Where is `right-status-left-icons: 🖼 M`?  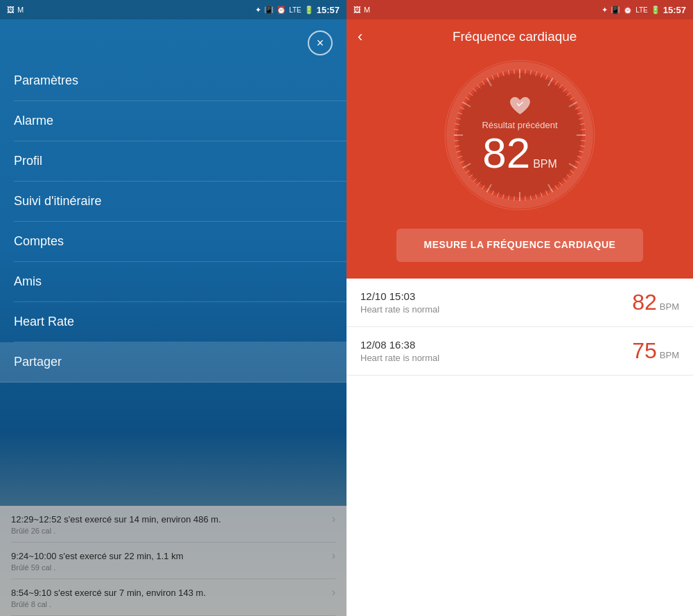 right-status-left-icons: 🖼 M is located at coordinates (362, 10).